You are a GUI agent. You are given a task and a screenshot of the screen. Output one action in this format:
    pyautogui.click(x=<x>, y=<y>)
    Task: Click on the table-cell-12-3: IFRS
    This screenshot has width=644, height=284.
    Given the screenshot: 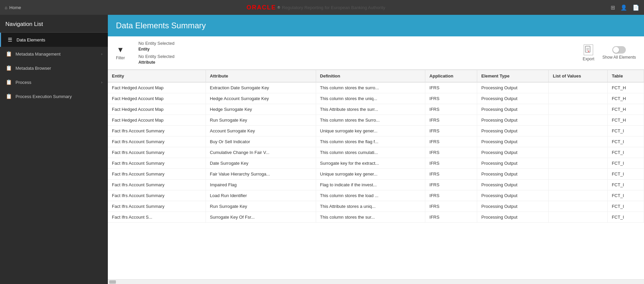 What is the action you would take?
    pyautogui.click(x=451, y=217)
    